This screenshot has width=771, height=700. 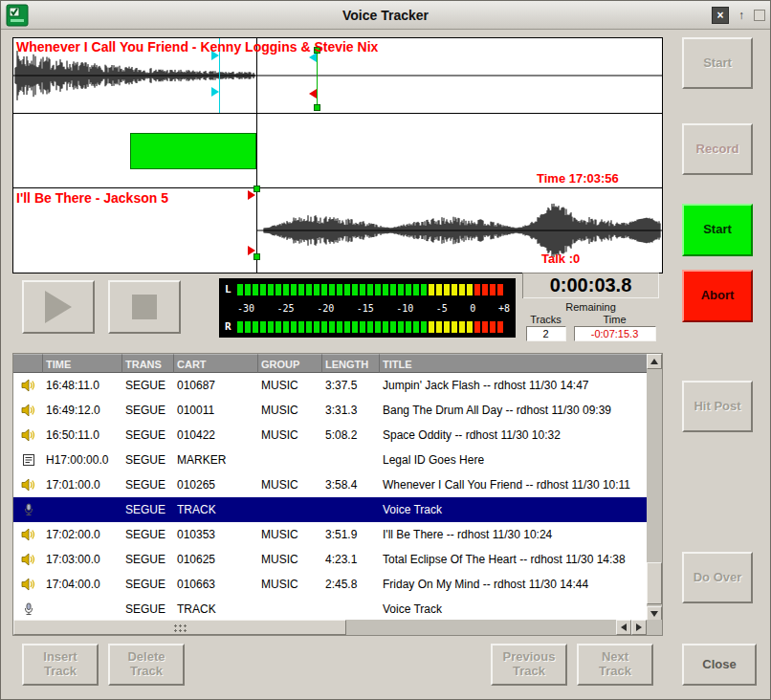 I want to click on vertical-scrollbar, so click(x=654, y=488).